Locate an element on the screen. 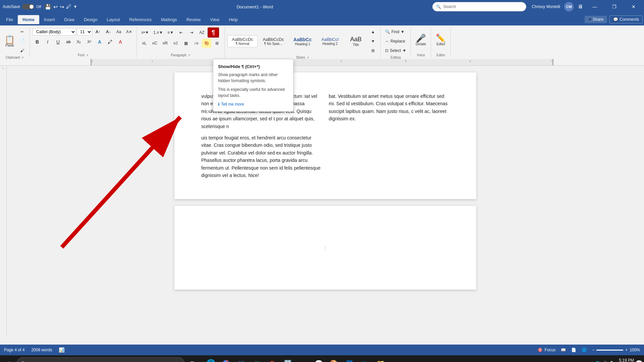 The height and width of the screenshot is (362, 644). subscript-button: X₂ is located at coordinates (79, 42).